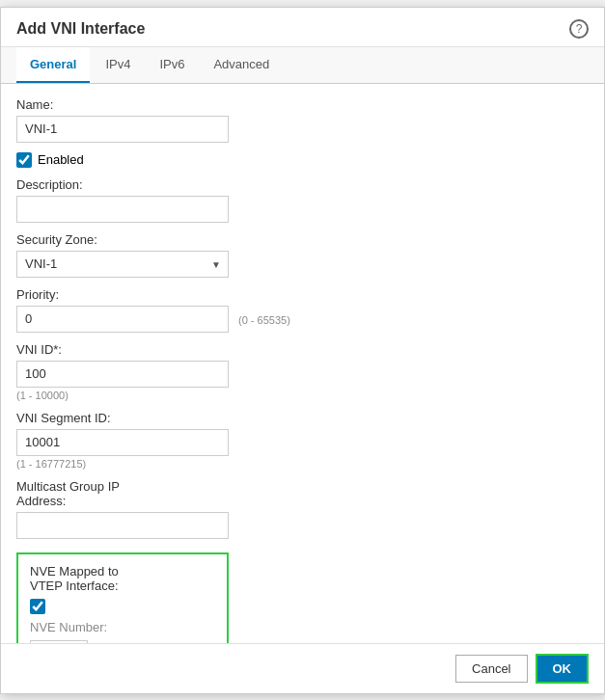 This screenshot has width=605, height=700. What do you see at coordinates (303, 295) in the screenshot?
I see `priority-label: Priority:` at bounding box center [303, 295].